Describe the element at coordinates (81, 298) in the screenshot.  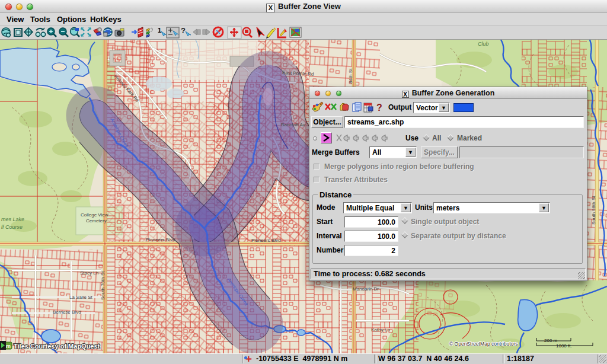
I see `svg-text: La Salle St` at that location.